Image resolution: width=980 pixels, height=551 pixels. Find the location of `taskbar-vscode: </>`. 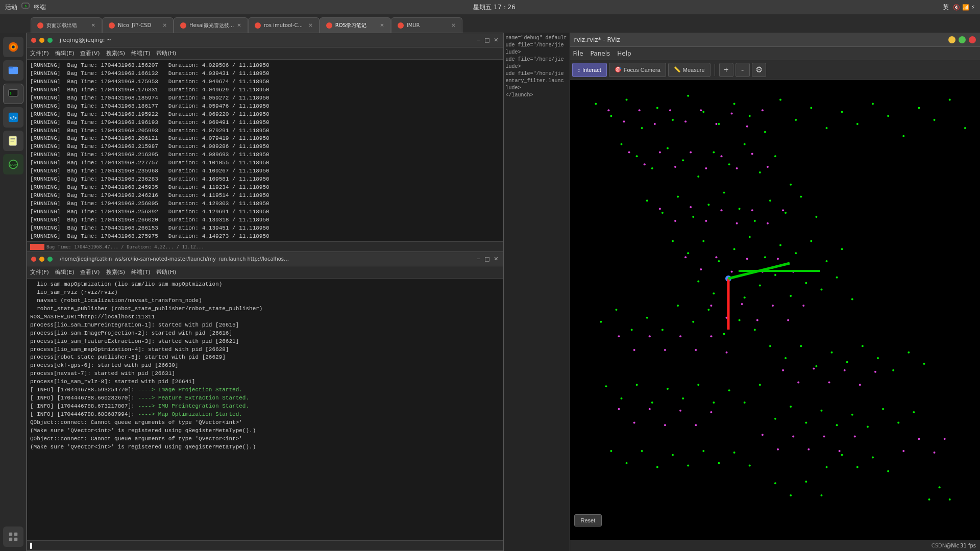

taskbar-vscode: </> is located at coordinates (13, 117).